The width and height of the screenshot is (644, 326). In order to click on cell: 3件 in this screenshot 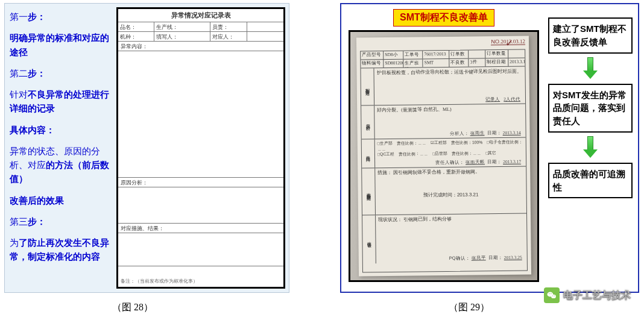, I will do `click(478, 63)`.